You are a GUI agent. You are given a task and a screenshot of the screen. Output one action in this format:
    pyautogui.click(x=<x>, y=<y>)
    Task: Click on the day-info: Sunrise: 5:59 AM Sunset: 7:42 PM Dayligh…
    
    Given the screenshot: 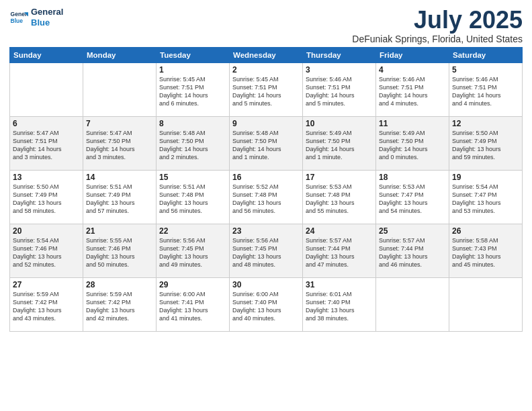 What is the action you would take?
    pyautogui.click(x=46, y=306)
    